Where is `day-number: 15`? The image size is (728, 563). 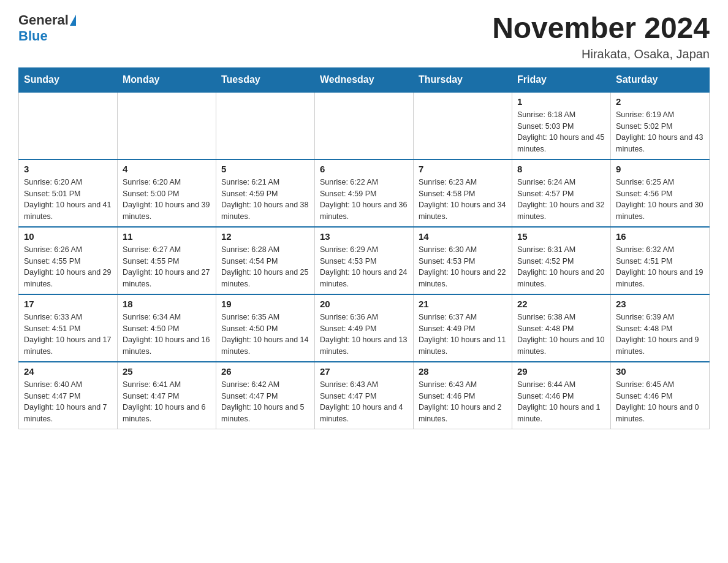 day-number: 15 is located at coordinates (561, 237).